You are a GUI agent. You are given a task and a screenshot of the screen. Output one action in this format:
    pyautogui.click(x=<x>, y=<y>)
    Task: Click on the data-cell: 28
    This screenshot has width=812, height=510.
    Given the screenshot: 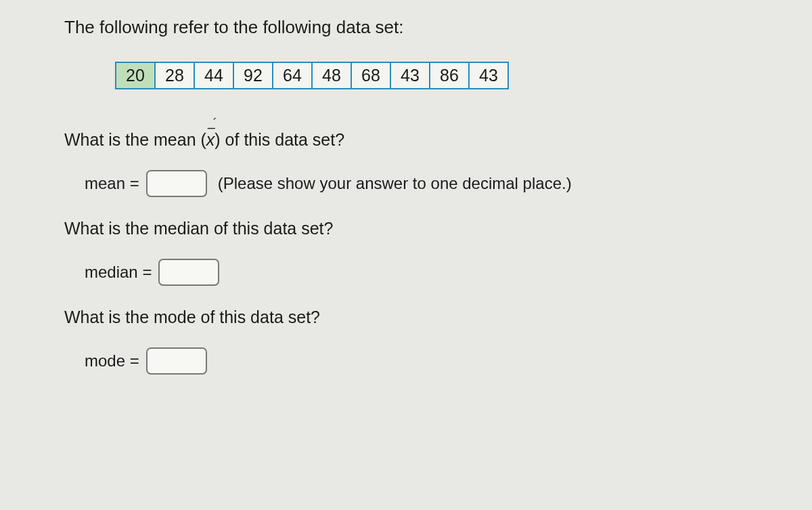 What is the action you would take?
    pyautogui.click(x=175, y=76)
    